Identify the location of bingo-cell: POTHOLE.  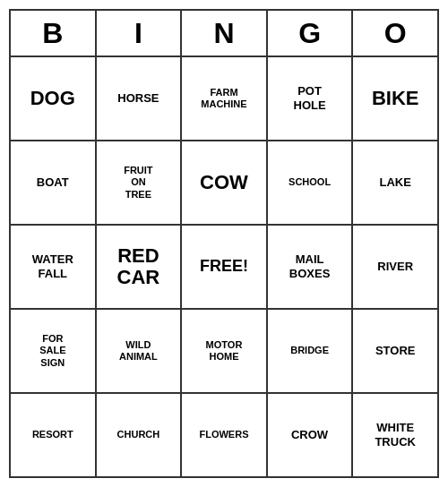
(311, 98).